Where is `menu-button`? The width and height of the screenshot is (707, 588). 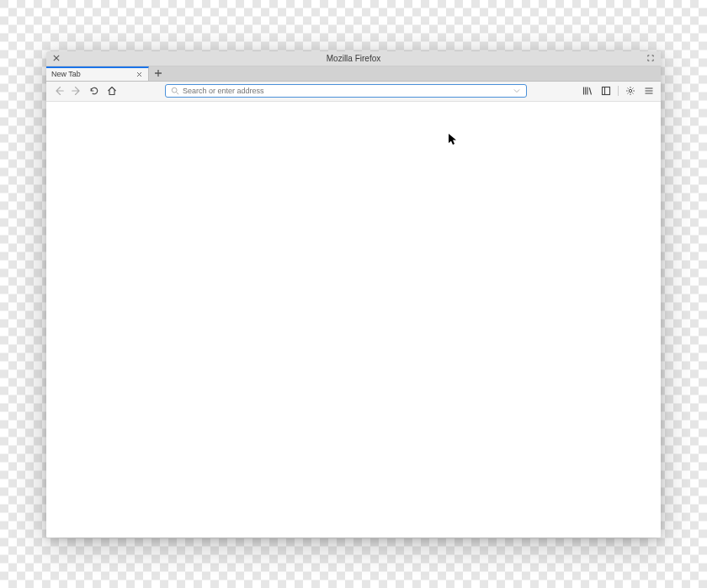
menu-button is located at coordinates (649, 91).